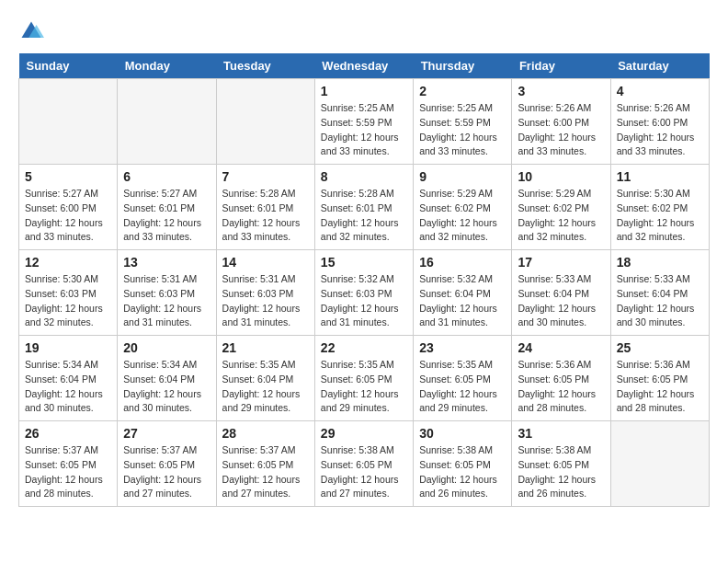  Describe the element at coordinates (68, 302) in the screenshot. I see `day-info: Sunrise: 5:30 AM Sunset: 6:03 PM Dayligh…` at that location.